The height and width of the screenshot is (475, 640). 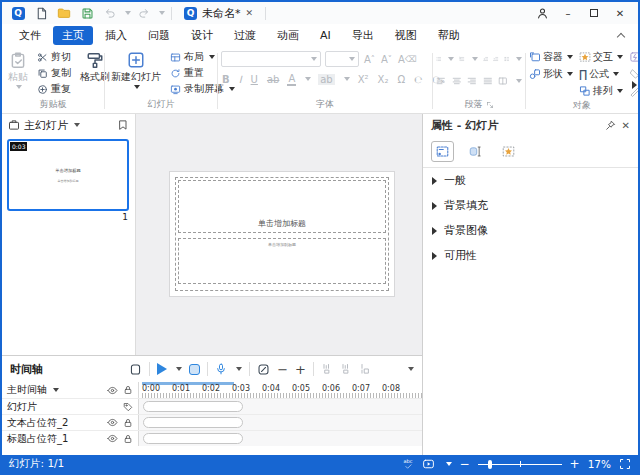 I want to click on zoom-slider-handle, so click(x=490, y=464).